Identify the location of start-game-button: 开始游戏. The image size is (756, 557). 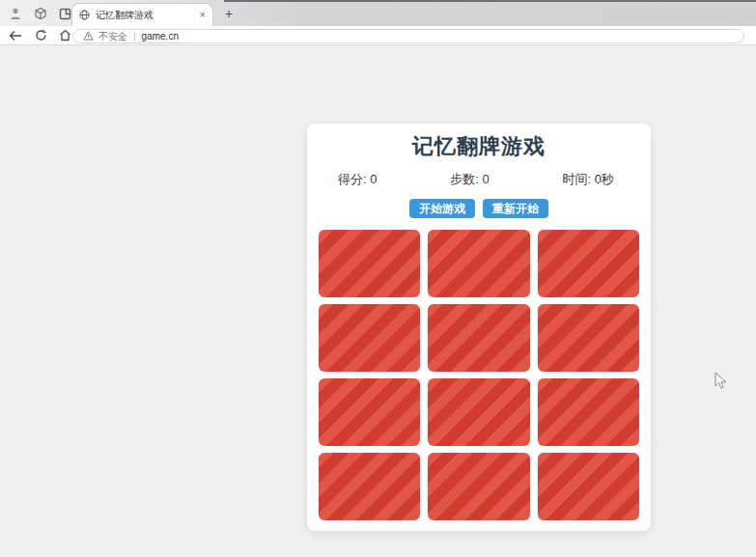
(442, 209).